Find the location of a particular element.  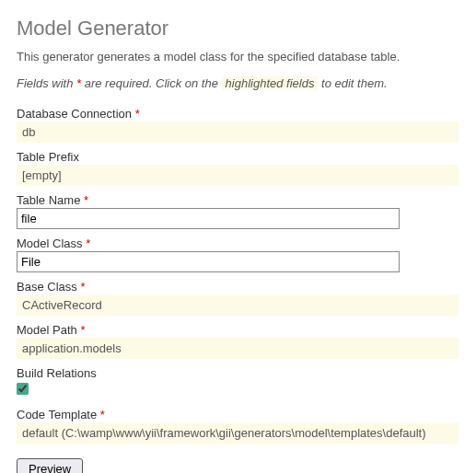

field-base-class: Base Class * CActiveRecord is located at coordinates (238, 298).